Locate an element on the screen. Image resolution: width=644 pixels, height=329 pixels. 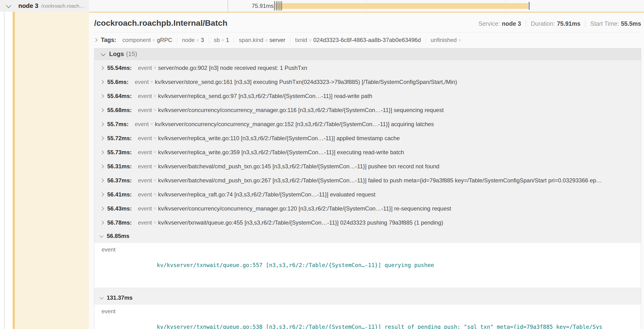
log-entry: 56.41ms: event = kv/kvserver/replica_raf… is located at coordinates (368, 194).